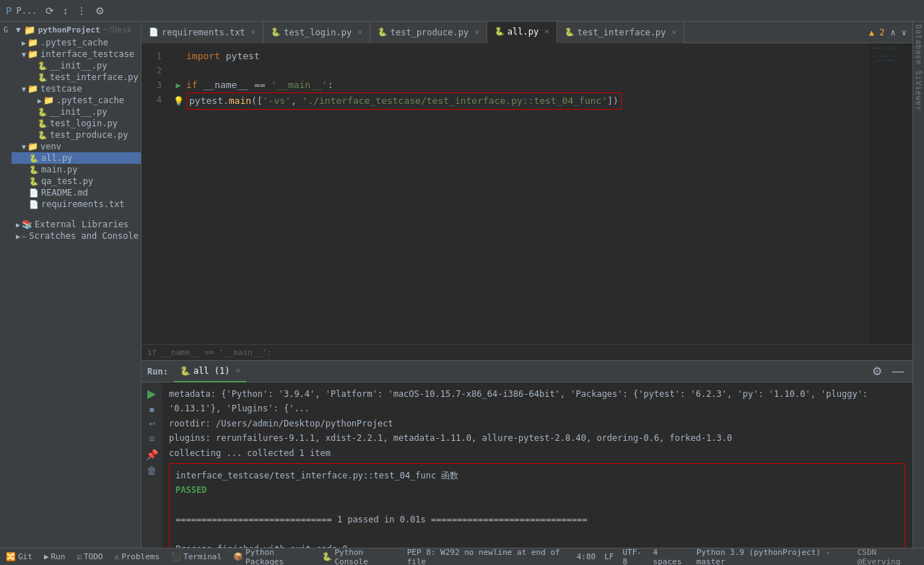  I want to click on todo-toolbar-item: ☑ TODO, so click(90, 557).